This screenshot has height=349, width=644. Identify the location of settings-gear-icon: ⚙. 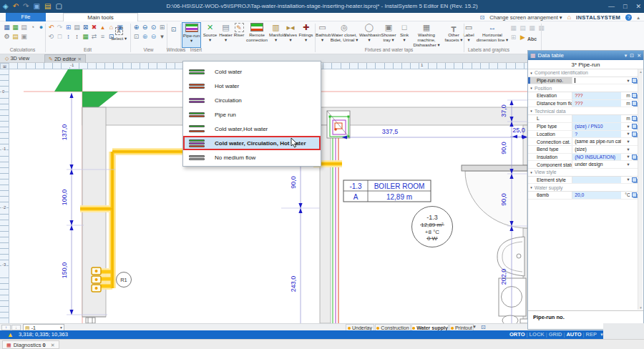
(7, 37).